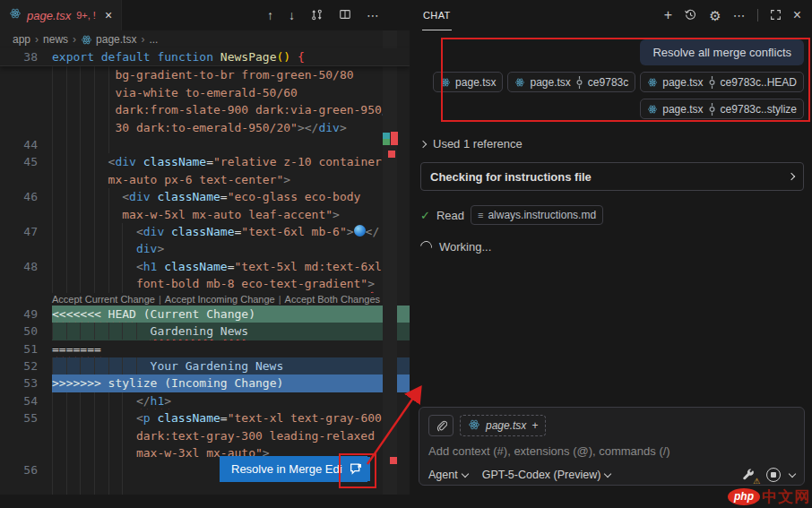 Image resolution: width=812 pixels, height=508 pixels. What do you see at coordinates (26, 267) in the screenshot?
I see `line-number: 48` at bounding box center [26, 267].